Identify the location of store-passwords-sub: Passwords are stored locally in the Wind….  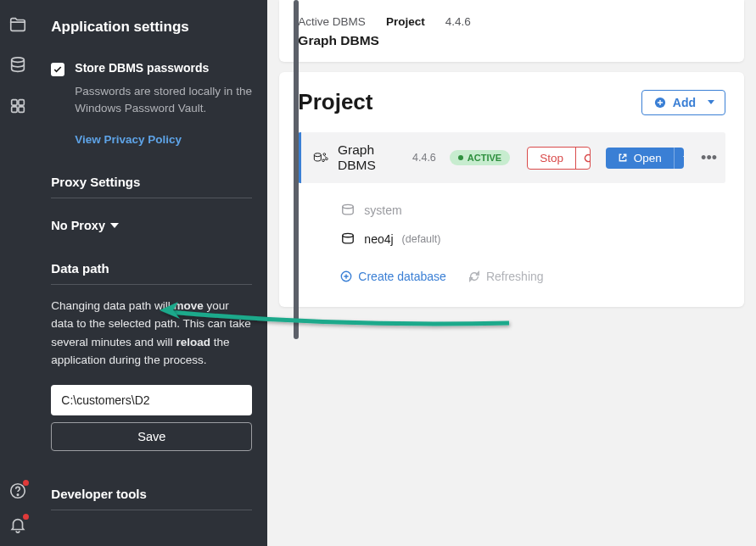
(151, 100).